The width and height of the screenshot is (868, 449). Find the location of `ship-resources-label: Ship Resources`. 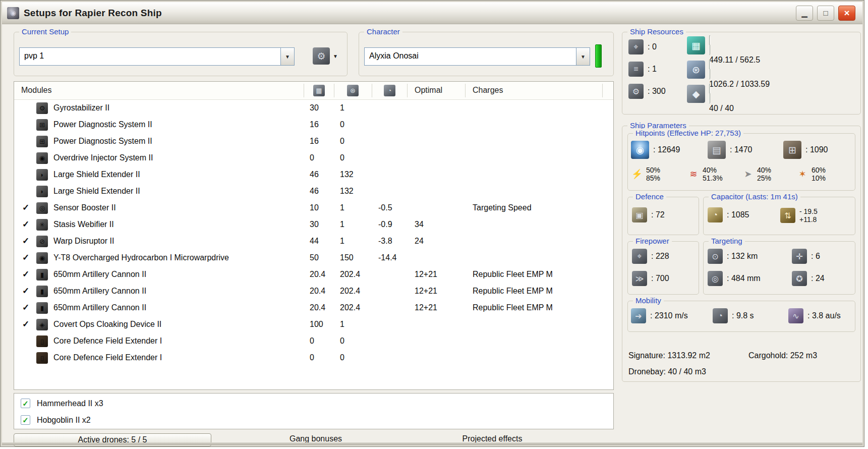

ship-resources-label: Ship Resources is located at coordinates (657, 31).